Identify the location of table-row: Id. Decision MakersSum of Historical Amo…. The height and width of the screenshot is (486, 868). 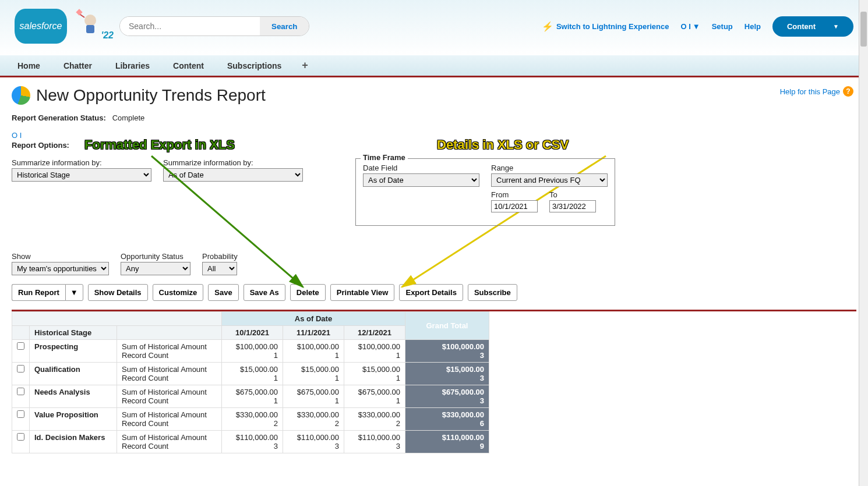
(250, 442).